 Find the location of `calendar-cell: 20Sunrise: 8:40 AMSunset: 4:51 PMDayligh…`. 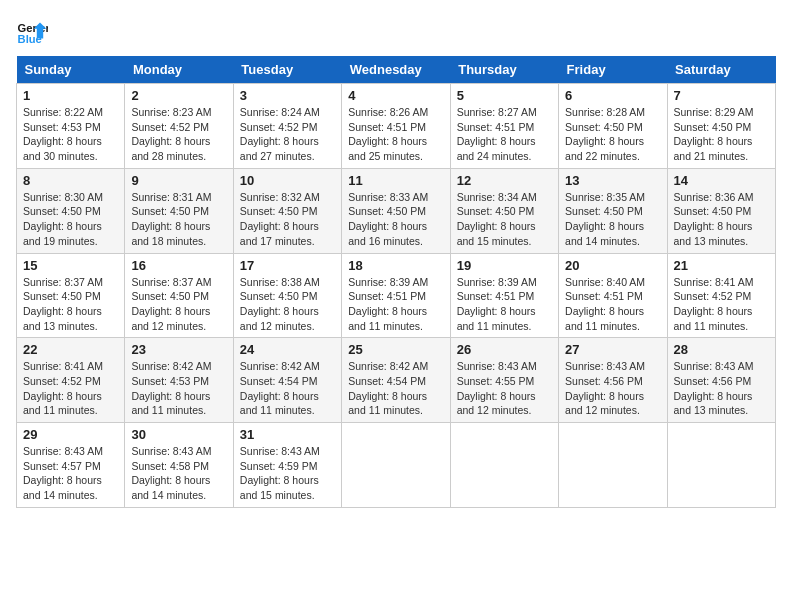

calendar-cell: 20Sunrise: 8:40 AMSunset: 4:51 PMDayligh… is located at coordinates (613, 296).